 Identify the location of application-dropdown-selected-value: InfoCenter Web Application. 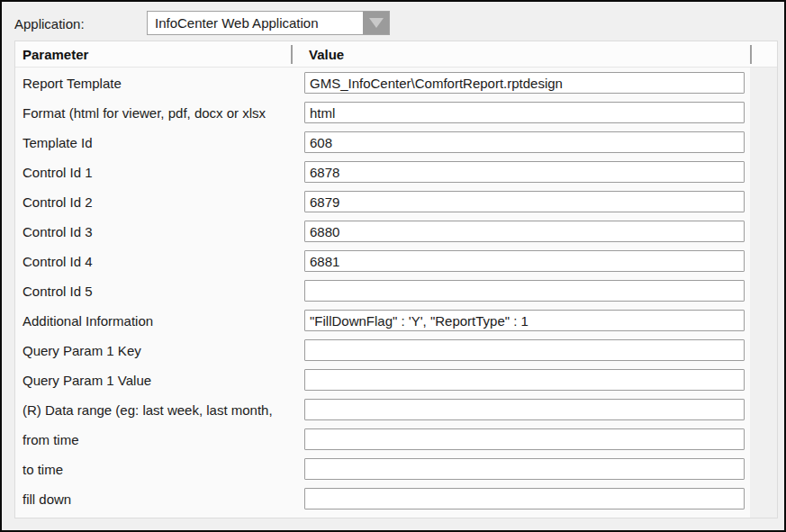
(256, 23).